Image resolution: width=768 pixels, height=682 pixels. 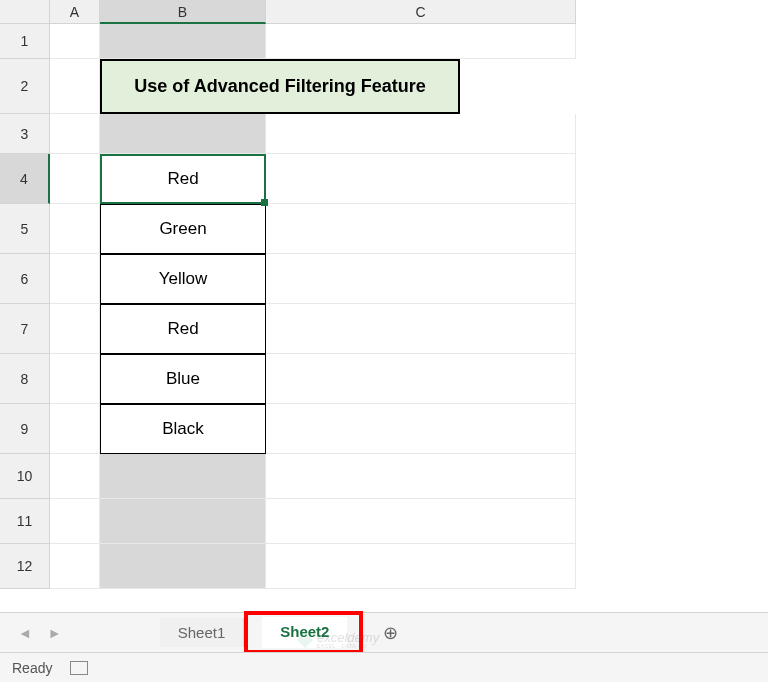 I want to click on cell-c8, so click(x=421, y=379).